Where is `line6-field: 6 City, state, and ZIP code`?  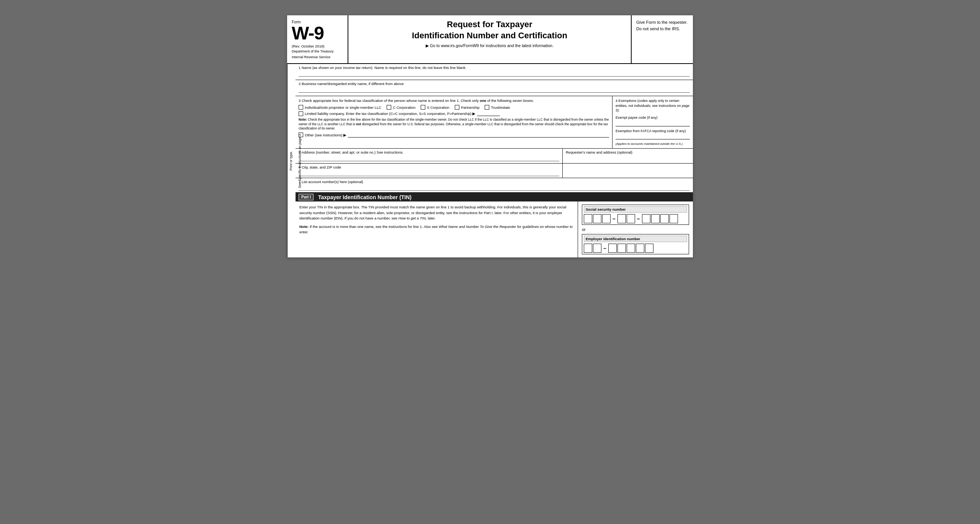 line6-field: 6 City, state, and ZIP code is located at coordinates (429, 171).